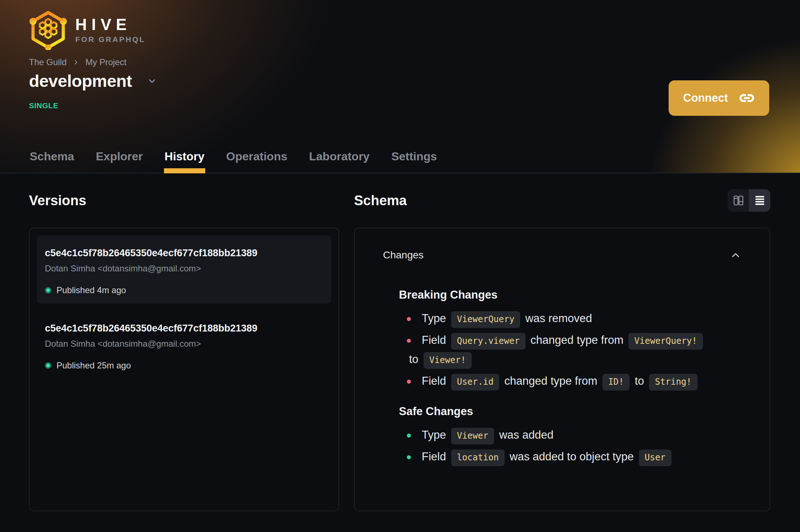  What do you see at coordinates (414, 161) in the screenshot?
I see `tab-settings: Settings` at bounding box center [414, 161].